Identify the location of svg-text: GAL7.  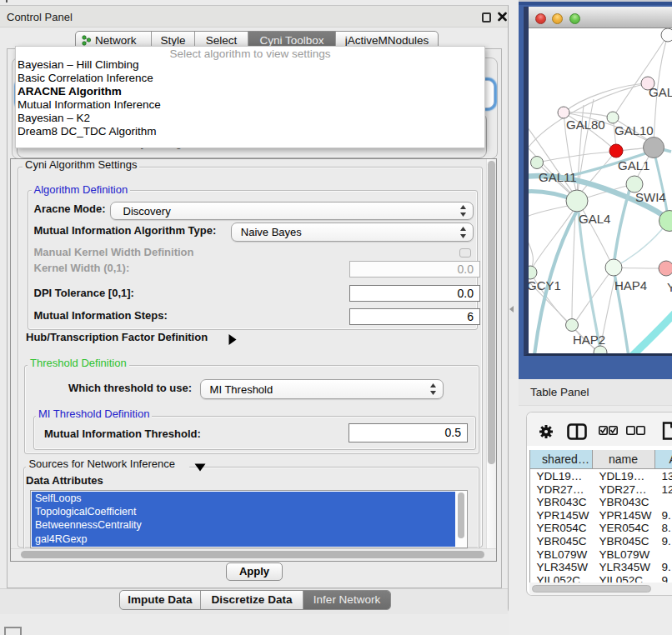
(660, 92).